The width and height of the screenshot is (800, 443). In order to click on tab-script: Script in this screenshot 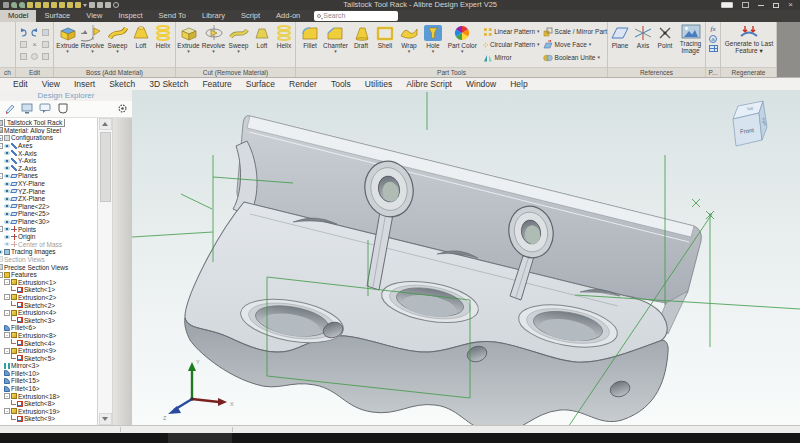, I will do `click(250, 16)`.